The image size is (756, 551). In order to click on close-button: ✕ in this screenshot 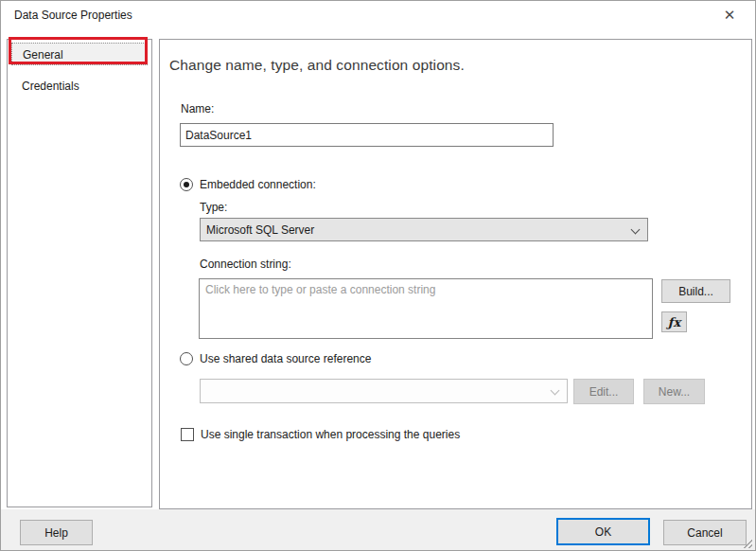, I will do `click(730, 15)`.